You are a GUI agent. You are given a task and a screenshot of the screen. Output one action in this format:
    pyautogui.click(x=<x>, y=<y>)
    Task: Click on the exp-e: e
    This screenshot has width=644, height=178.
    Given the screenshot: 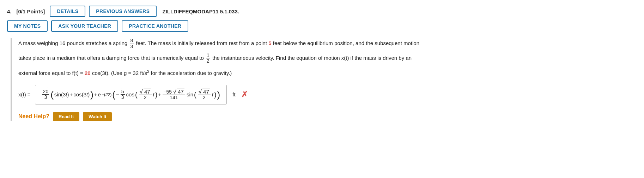 What is the action you would take?
    pyautogui.click(x=99, y=94)
    